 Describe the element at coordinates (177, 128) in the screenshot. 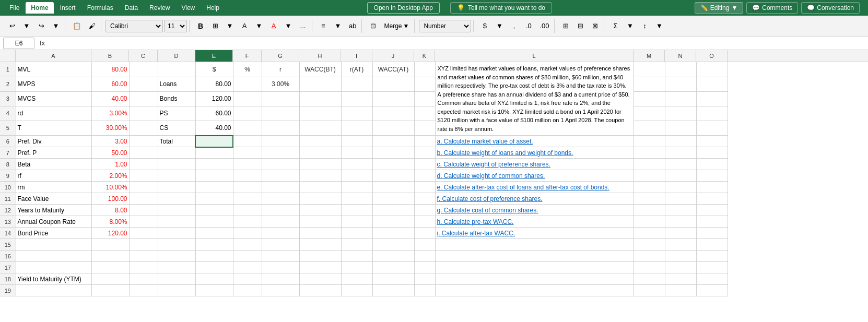

I see `cell-D5: CS` at that location.